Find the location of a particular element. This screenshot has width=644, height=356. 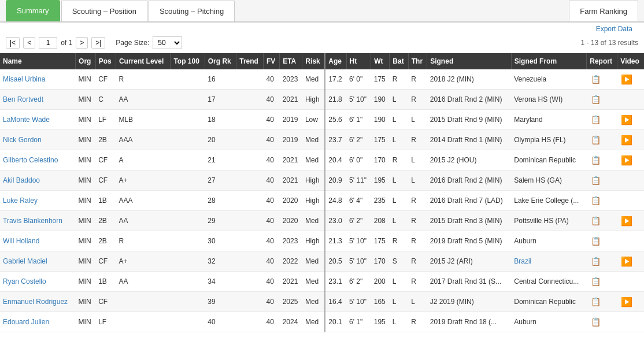

page-size-label: Page Size: is located at coordinates (132, 43).